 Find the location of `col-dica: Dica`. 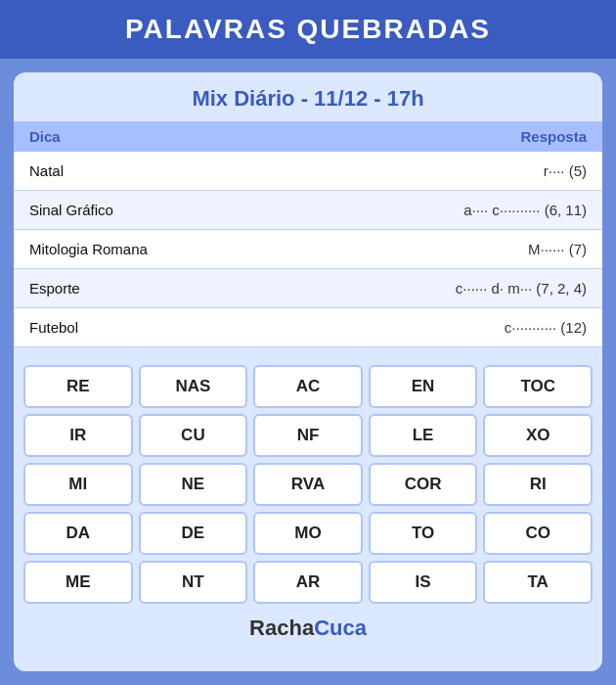

col-dica: Dica is located at coordinates (154, 137).